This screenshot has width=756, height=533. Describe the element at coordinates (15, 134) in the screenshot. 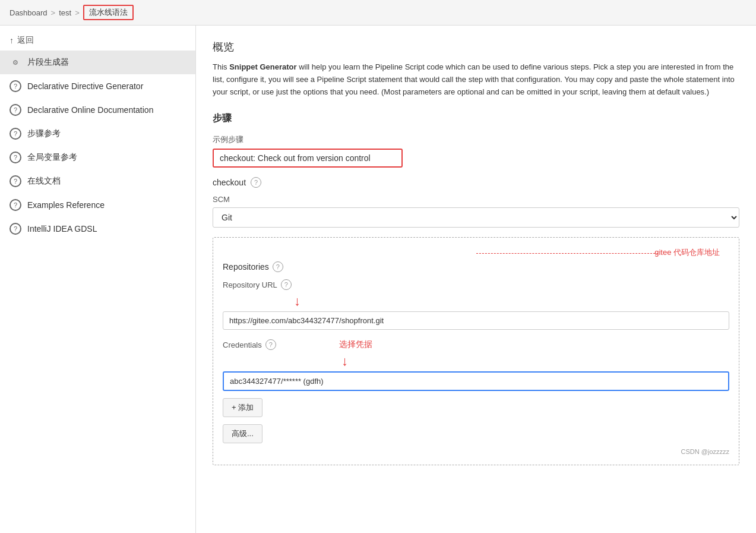

I see `question-icon-3: ?` at that location.